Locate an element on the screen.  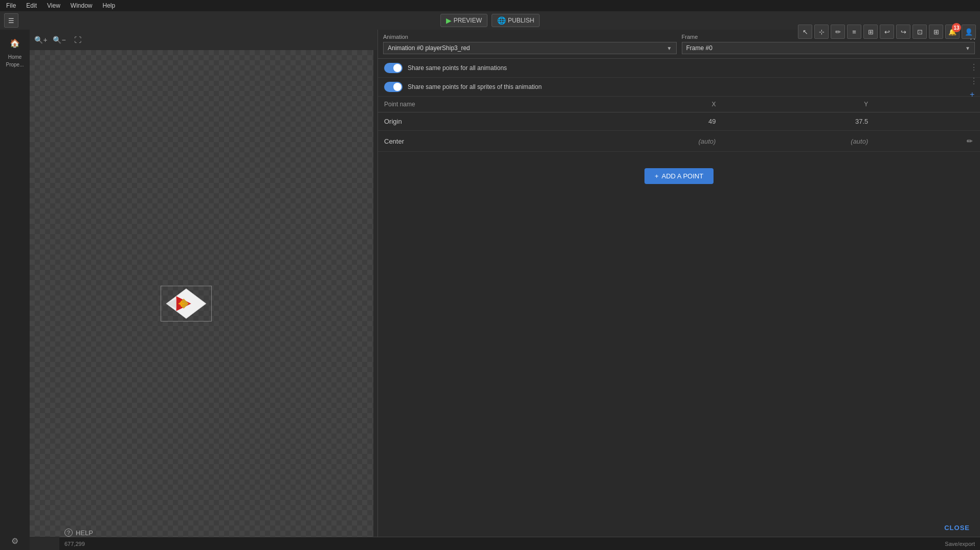
sidebar-properties: Prope... is located at coordinates (15, 64).